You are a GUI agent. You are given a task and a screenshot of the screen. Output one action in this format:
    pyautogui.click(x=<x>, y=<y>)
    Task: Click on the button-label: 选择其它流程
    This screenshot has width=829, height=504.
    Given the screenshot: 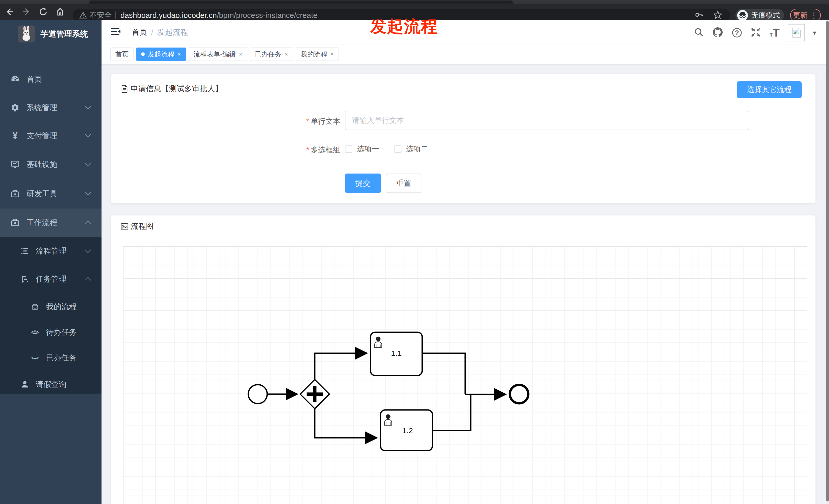 What is the action you would take?
    pyautogui.click(x=769, y=90)
    